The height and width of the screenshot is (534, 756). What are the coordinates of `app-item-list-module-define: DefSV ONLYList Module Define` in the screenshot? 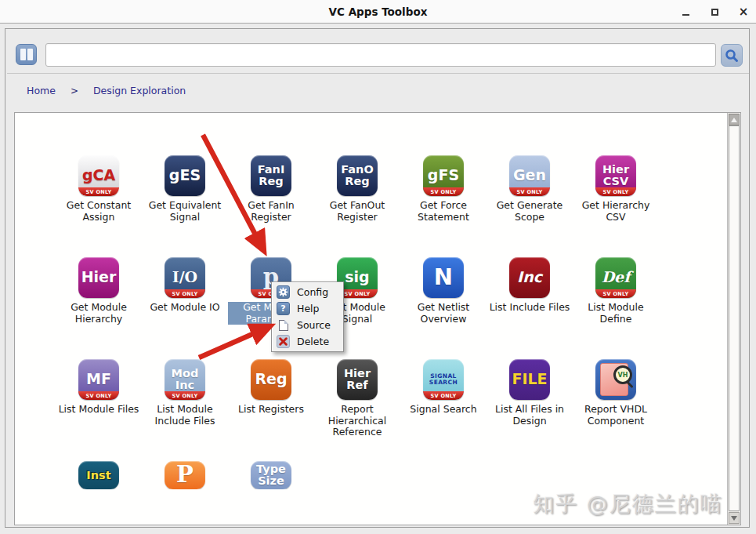 It's located at (616, 291).